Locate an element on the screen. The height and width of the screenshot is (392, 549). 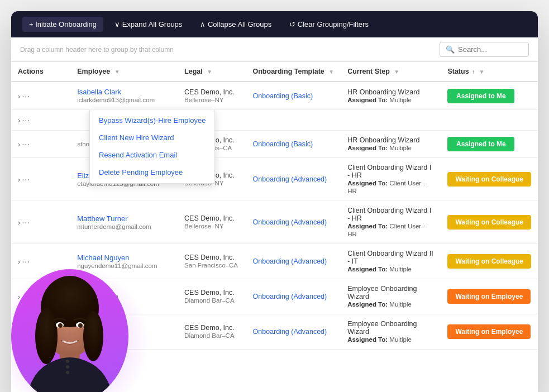
collapse-all-button: ∧ Collapse All Groups is located at coordinates (236, 25).